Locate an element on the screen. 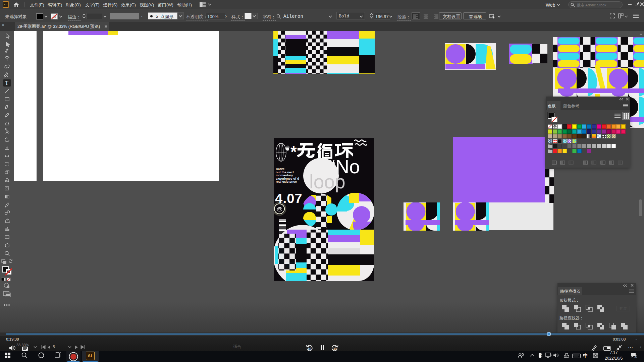 The height and width of the screenshot is (362, 644). svg-text: 10 is located at coordinates (310, 349).